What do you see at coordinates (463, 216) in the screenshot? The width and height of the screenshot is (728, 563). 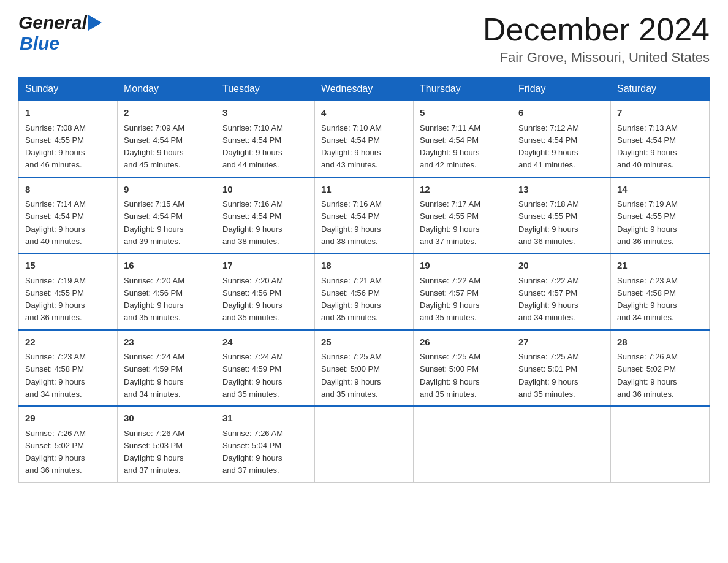 I see `table-row: 12 Sunrise: 7:17 AM Sunset: 4:55 PM Dayl…` at bounding box center [463, 216].